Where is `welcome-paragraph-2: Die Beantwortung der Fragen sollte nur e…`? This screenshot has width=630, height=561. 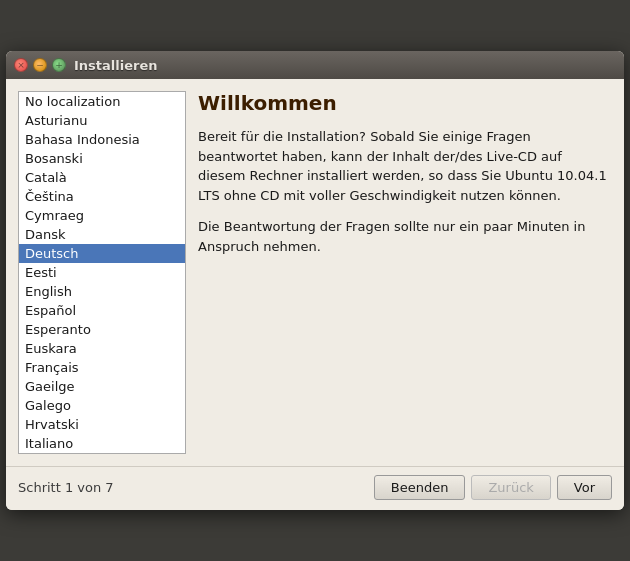 welcome-paragraph-2: Die Beantwortung der Fragen sollte nur e… is located at coordinates (405, 236).